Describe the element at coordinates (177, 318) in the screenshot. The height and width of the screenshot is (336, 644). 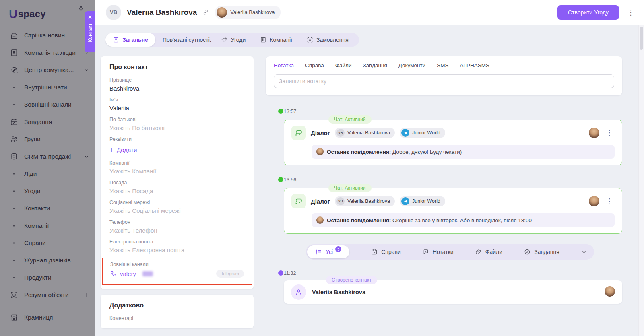
I see `field-label: Коментарі` at that location.